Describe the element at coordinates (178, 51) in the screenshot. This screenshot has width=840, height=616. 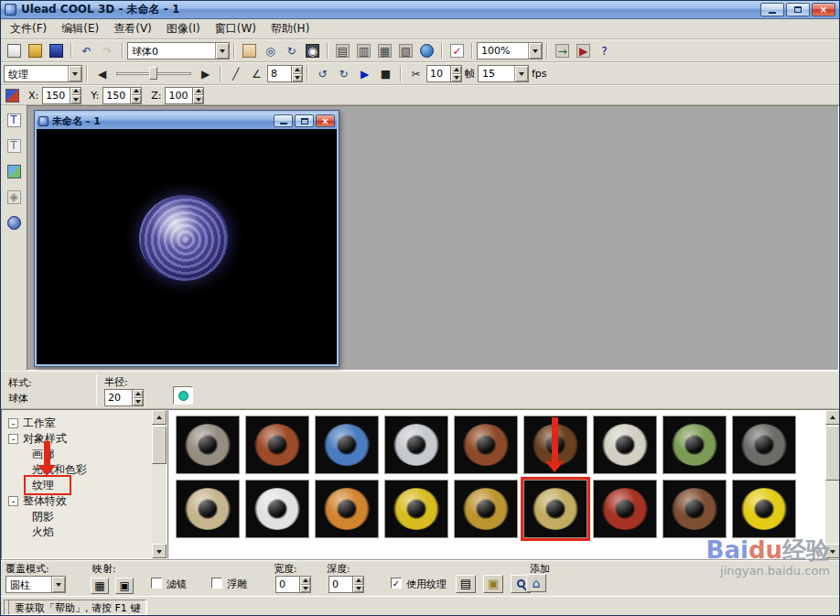
I see `object-list-select: 球体0` at that location.